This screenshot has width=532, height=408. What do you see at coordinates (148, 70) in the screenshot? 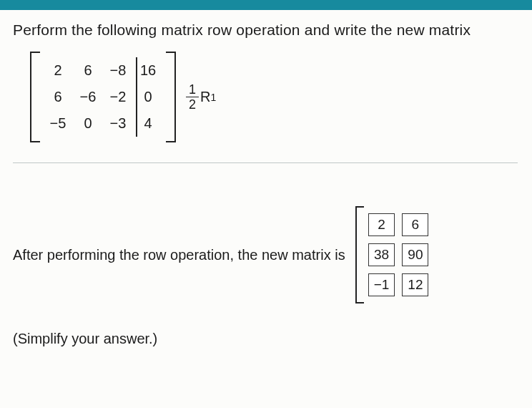
I see `matrix-cell: 16` at bounding box center [148, 70].